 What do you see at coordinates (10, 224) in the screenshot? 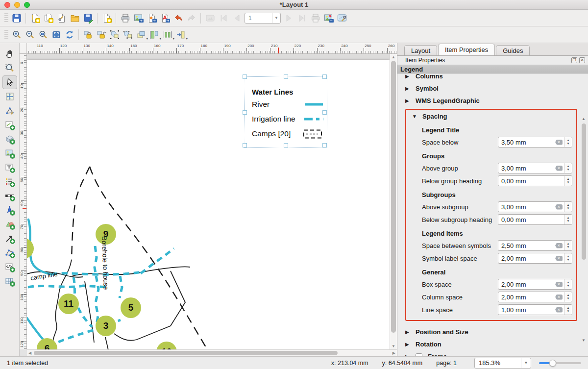
I see `add-shape-button` at bounding box center [10, 224].